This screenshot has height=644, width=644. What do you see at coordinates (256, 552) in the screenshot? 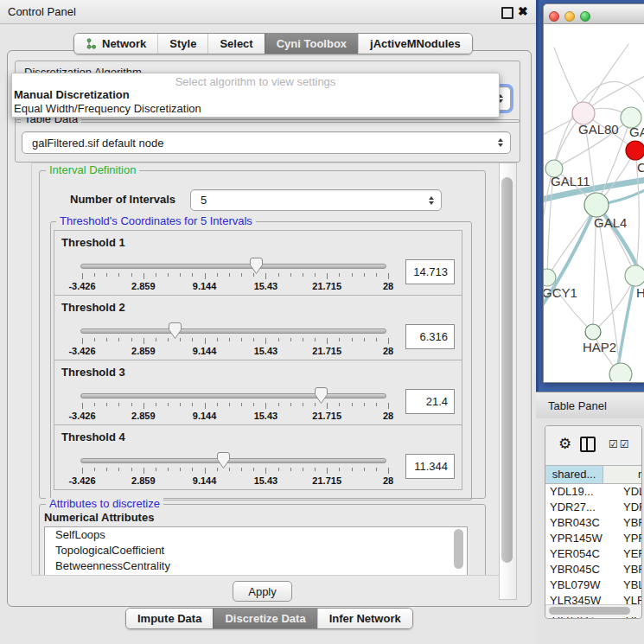
I see `numerical-attributes-list: SelfLoopsTopologicalCoefficientBetweenne…` at bounding box center [256, 552].